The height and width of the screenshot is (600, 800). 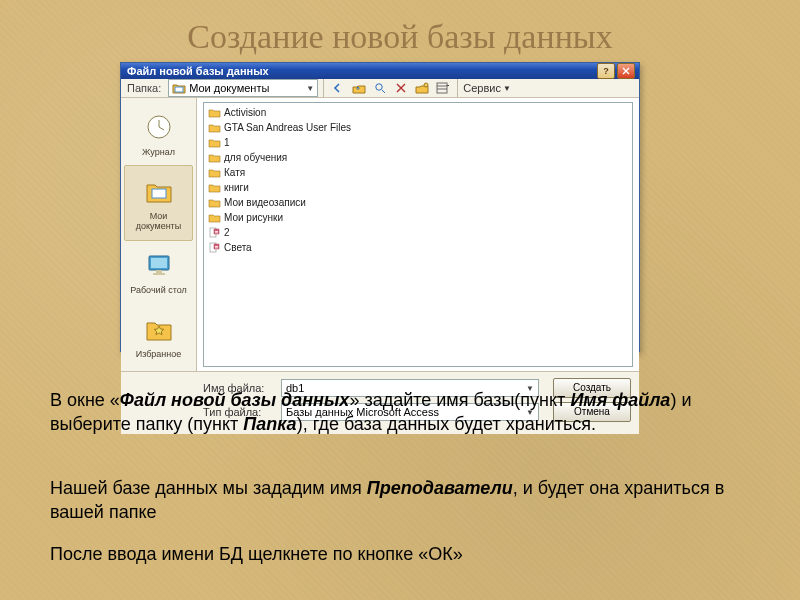 What do you see at coordinates (234, 172) in the screenshot?
I see `list-item-label: Катя` at bounding box center [234, 172].